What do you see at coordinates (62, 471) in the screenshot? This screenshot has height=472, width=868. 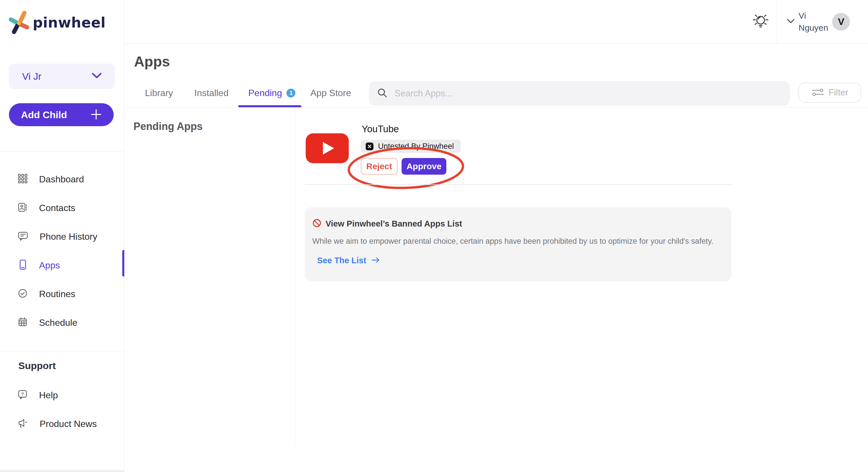 I see `sidebar-bottom-border` at bounding box center [62, 471].